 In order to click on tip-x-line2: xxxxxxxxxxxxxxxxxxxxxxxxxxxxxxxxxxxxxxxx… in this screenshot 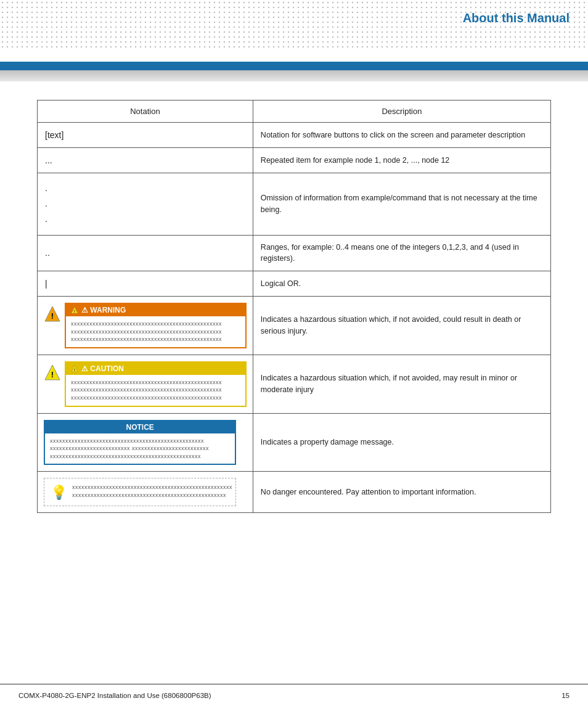, I will do `click(152, 496)`.